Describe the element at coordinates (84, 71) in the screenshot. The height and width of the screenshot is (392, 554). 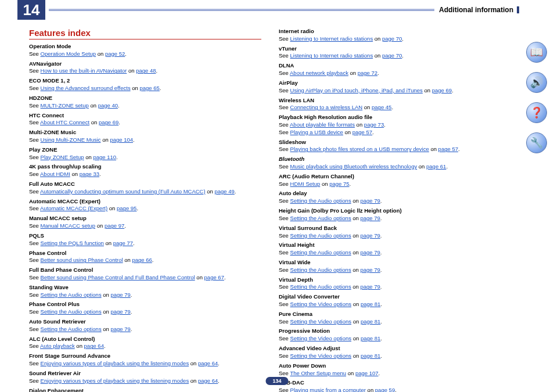
I see `topic-link: How to use the built-in AVNavigator` at that location.